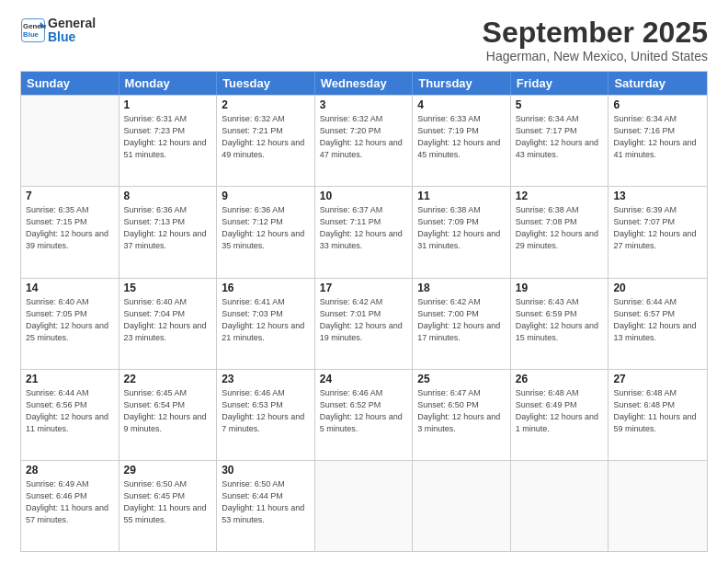 Image resolution: width=728 pixels, height=563 pixels. What do you see at coordinates (596, 56) in the screenshot?
I see `location-subtitle: Hagerman, New Mexico, United States` at bounding box center [596, 56].